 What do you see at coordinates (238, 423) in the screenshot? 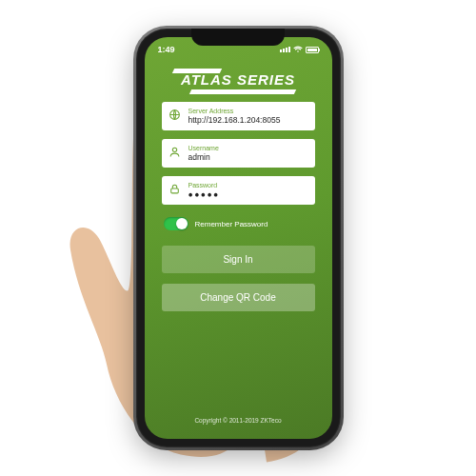
I see `copyright-text: Copyright © 2011-2019 ZKTeco` at bounding box center [238, 423].